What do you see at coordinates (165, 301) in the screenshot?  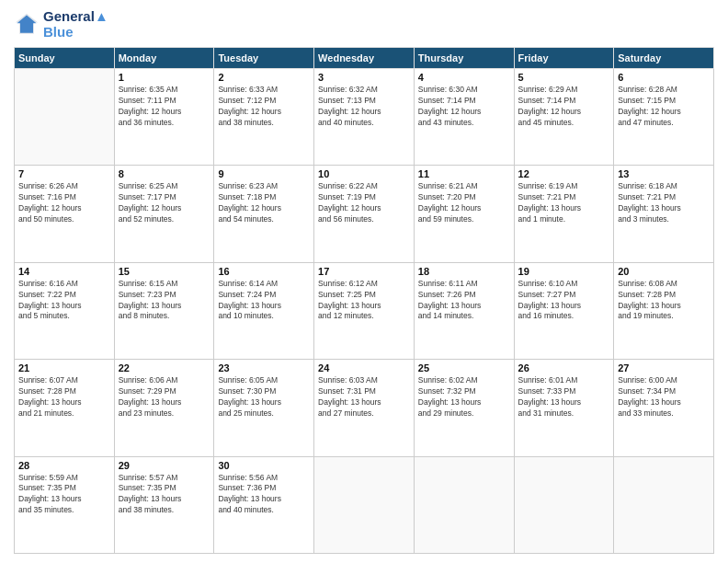 I see `day-info: Sunrise: 6:15 AM Sunset: 7:23 PM Dayligh…` at bounding box center [165, 301].